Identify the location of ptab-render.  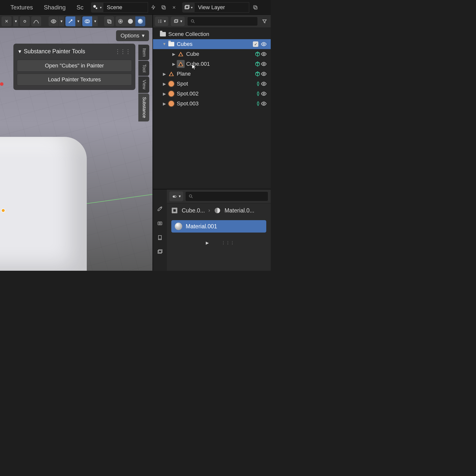
(160, 223).